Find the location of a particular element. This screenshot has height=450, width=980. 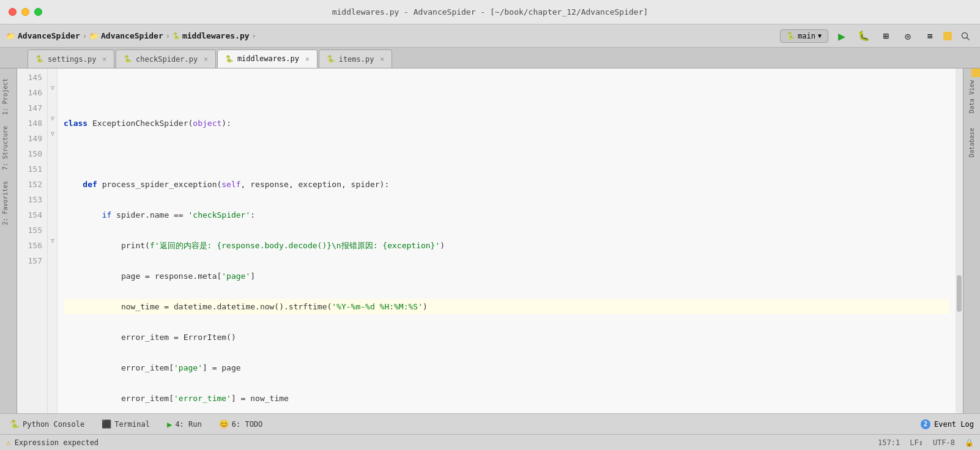

code-line-148: def process_spider_exception(self, respo… is located at coordinates (507, 185).